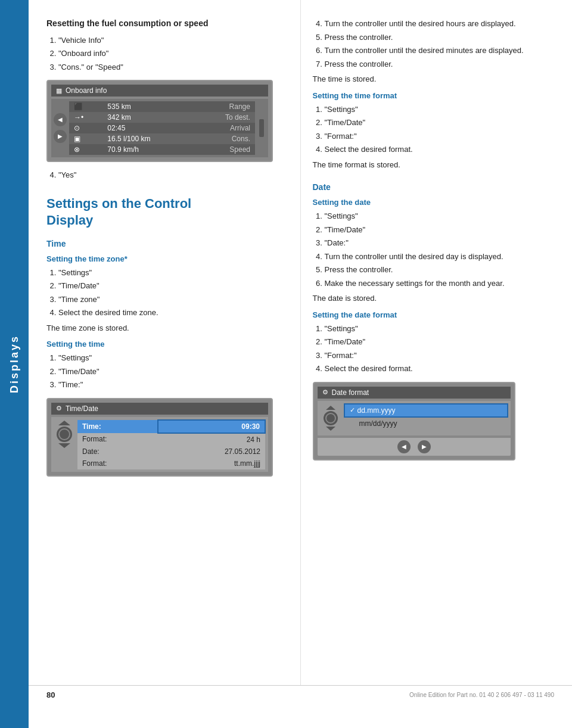  Describe the element at coordinates (440, 257) in the screenshot. I see `list-item: Turn the controller until the desired da…` at that location.